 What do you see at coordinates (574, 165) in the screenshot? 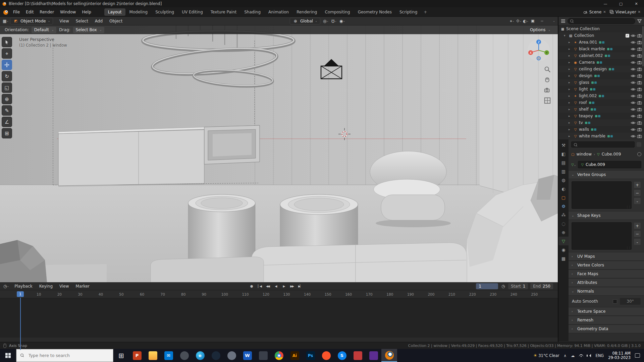
I see `mesh-data-icon: ▽⌄` at bounding box center [574, 165].